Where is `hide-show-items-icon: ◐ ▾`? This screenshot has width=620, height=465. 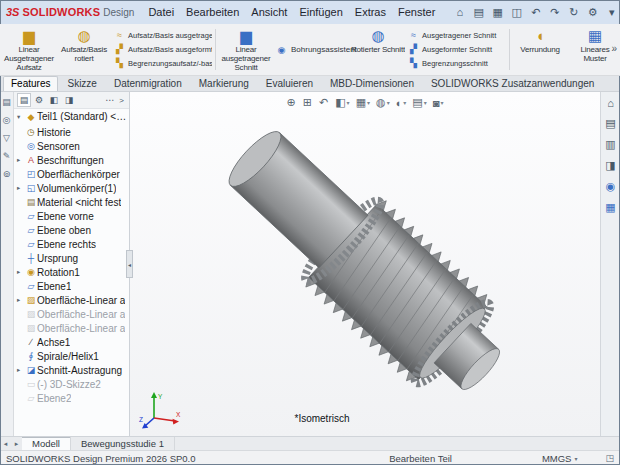
hide-show-items-icon: ◐ ▾ is located at coordinates (402, 103).